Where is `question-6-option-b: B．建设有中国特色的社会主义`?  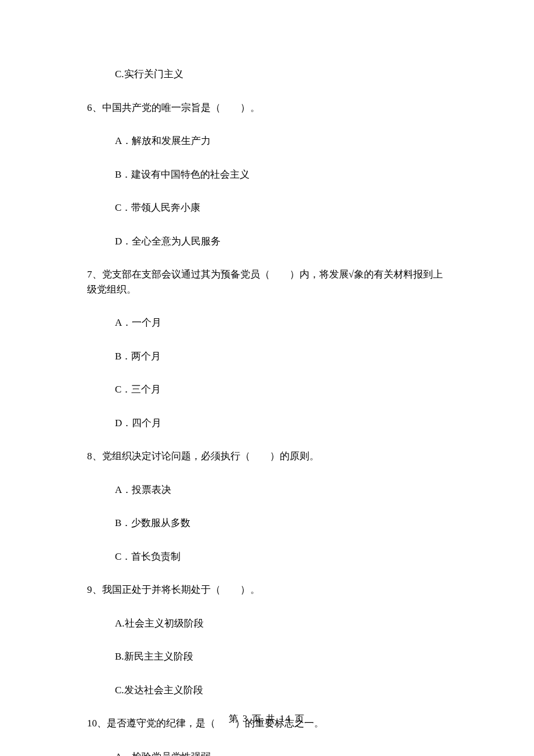 question-6-option-b: B．建设有中国特色的社会主义 is located at coordinates (268, 175).